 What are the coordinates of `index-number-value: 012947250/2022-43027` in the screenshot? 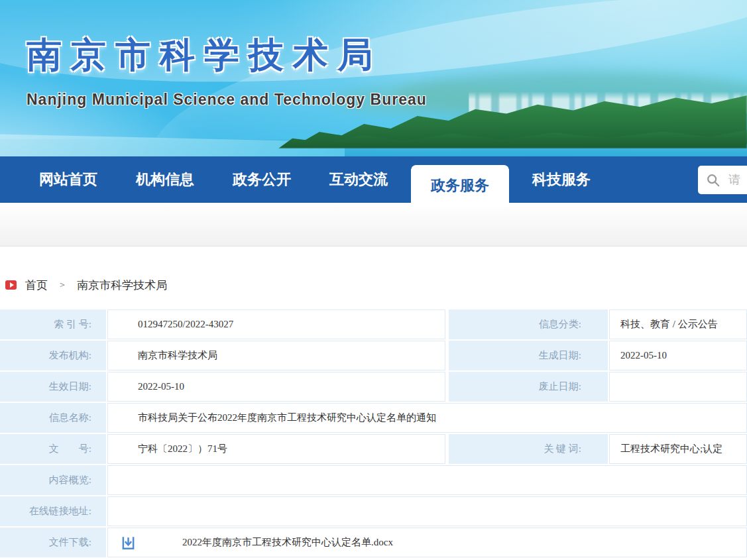 It's located at (276, 325).